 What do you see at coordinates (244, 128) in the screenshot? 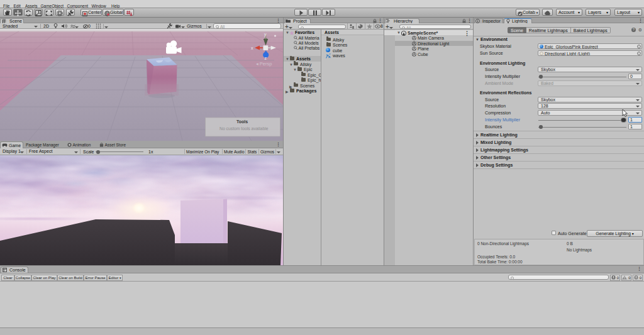
I see `svg-text: No custom tools available` at bounding box center [244, 128].